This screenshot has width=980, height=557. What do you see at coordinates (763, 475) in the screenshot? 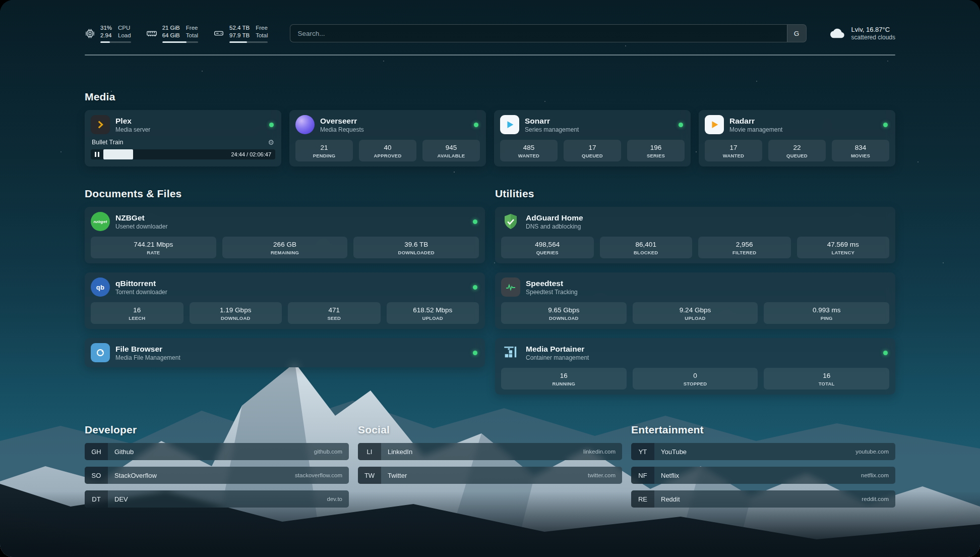
I see `bookmark-netflix: NF Netflix netflix.com` at bounding box center [763, 475].